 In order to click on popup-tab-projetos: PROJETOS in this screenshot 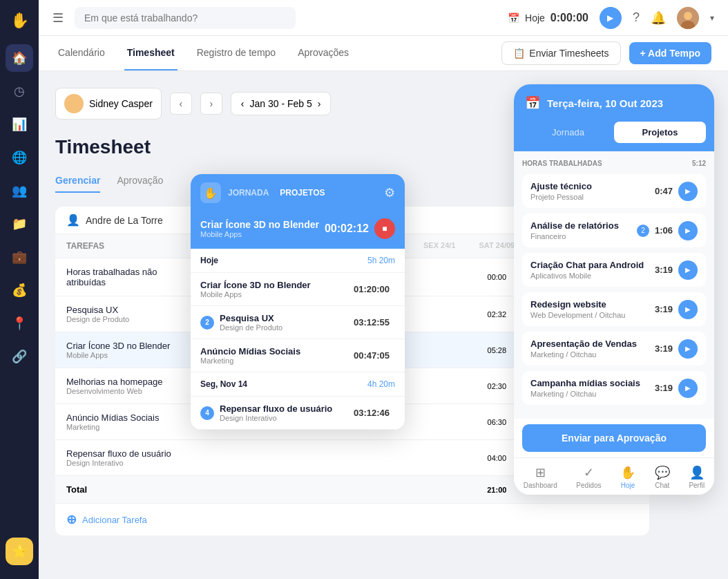, I will do `click(303, 193)`.